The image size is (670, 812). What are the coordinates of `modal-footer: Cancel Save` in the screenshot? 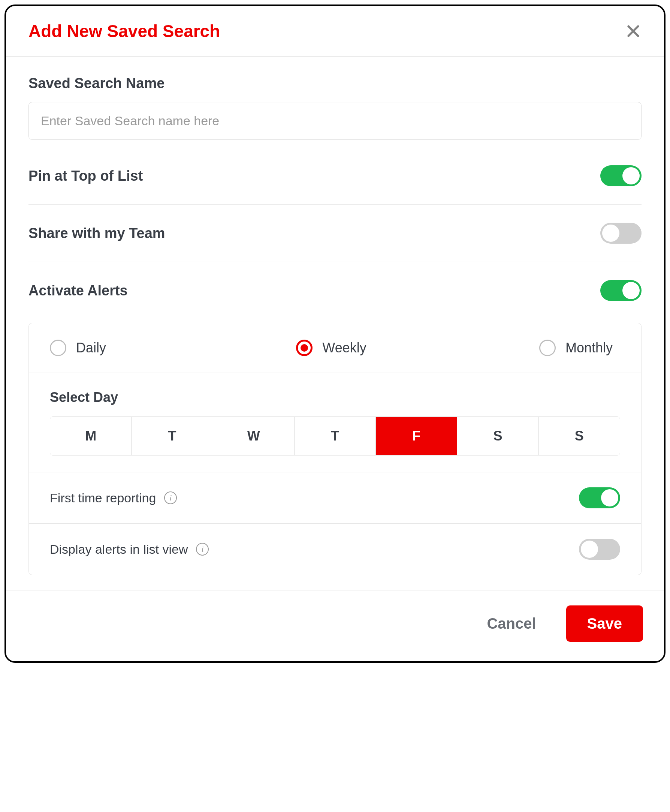 It's located at (335, 626).